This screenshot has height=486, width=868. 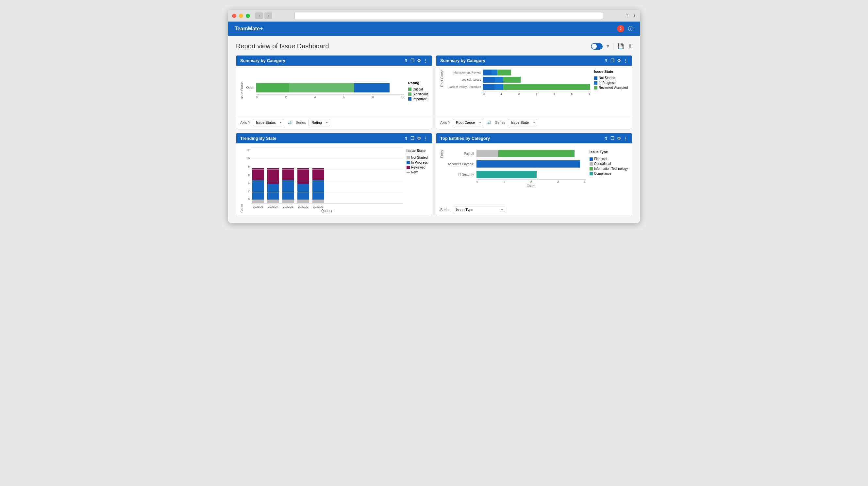 I want to click on share-entity-icon: ⇧, so click(x=606, y=138).